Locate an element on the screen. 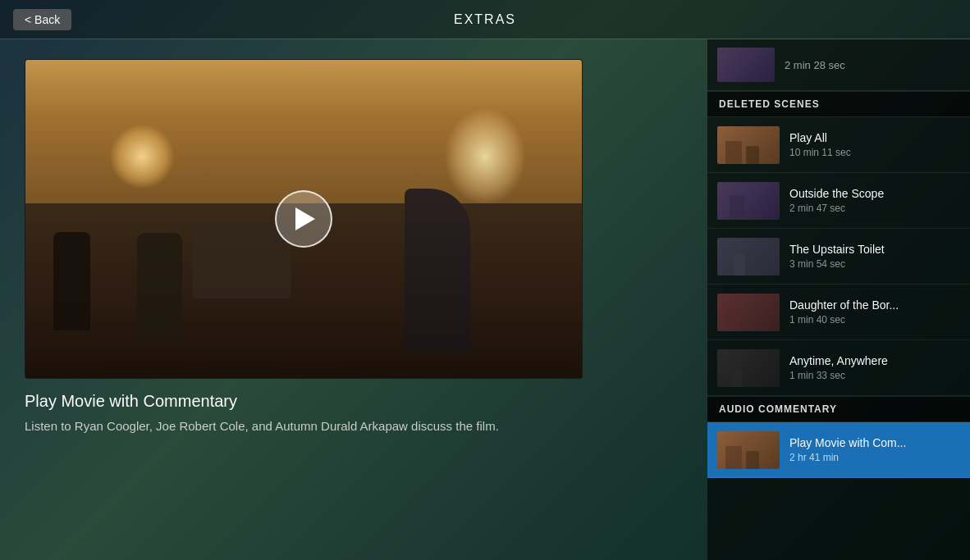 This screenshot has height=560, width=970. item-duration-outside-scope: 2 min 47 sec is located at coordinates (875, 208).